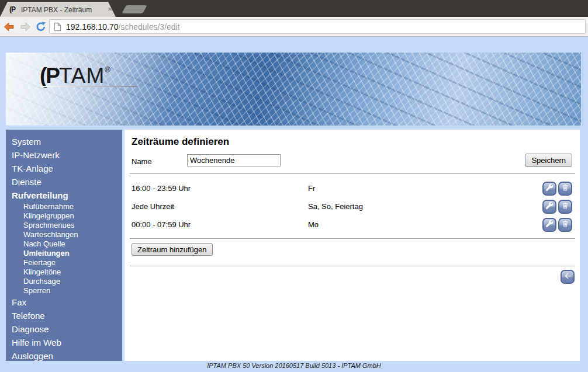 The image size is (588, 372). What do you see at coordinates (64, 155) in the screenshot?
I see `sidebar-item-ip-netzwerk: IP-Netzwerk` at bounding box center [64, 155].